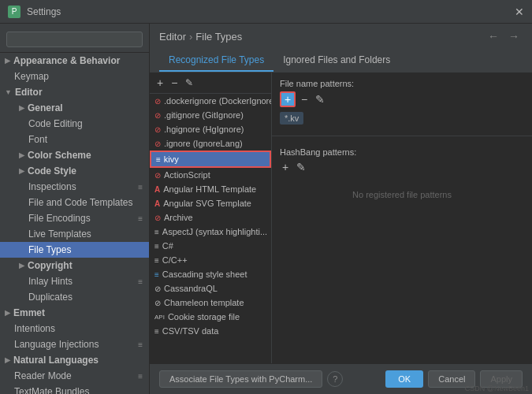 This screenshot has height=394, width=532. What do you see at coordinates (74, 297) in the screenshot?
I see `sidebar-item-duplicates: Duplicates` at bounding box center [74, 297].